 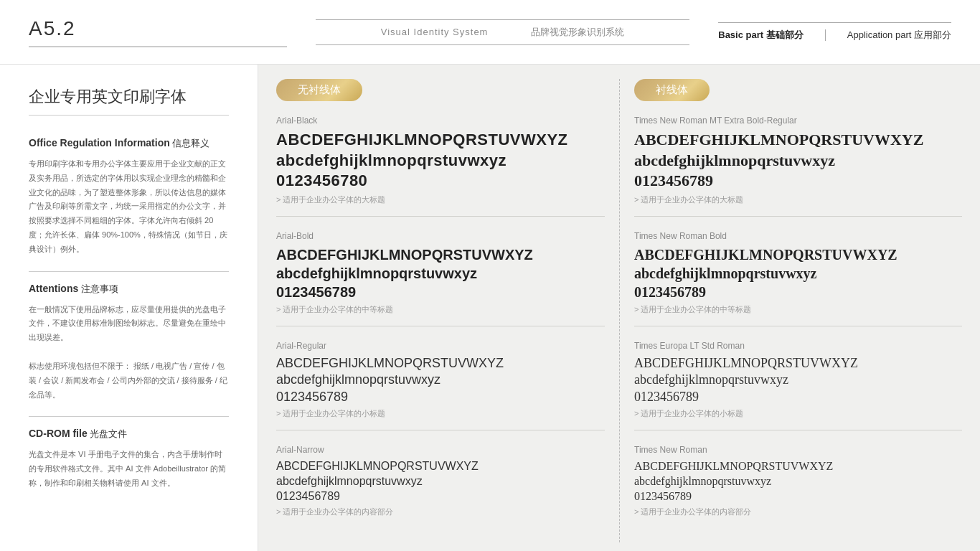 What do you see at coordinates (798, 450) in the screenshot?
I see `font-name-times-regular: Times New Roman` at bounding box center [798, 450].